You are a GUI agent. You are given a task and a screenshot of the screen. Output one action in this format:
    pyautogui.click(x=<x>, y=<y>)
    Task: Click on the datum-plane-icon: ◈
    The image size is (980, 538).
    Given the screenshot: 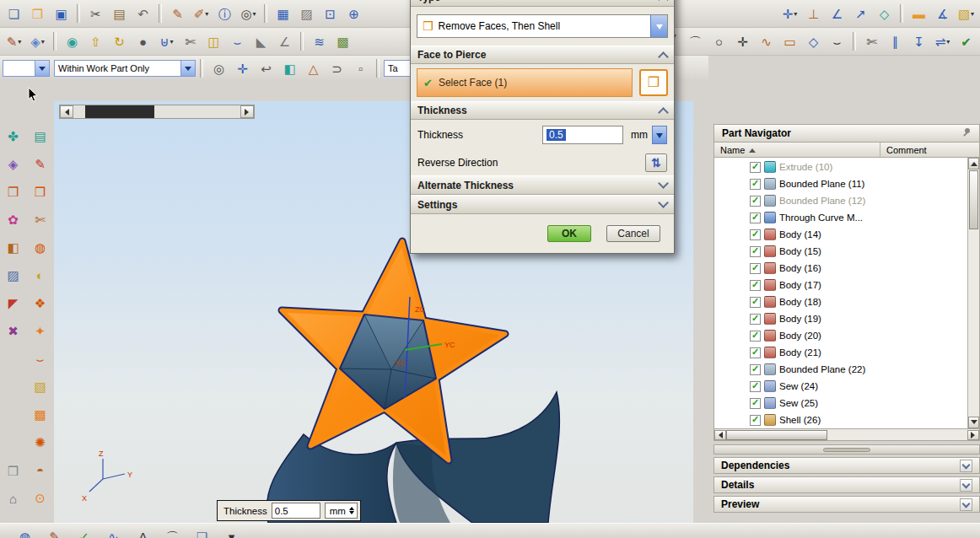 What is the action you would take?
    pyautogui.click(x=37, y=42)
    